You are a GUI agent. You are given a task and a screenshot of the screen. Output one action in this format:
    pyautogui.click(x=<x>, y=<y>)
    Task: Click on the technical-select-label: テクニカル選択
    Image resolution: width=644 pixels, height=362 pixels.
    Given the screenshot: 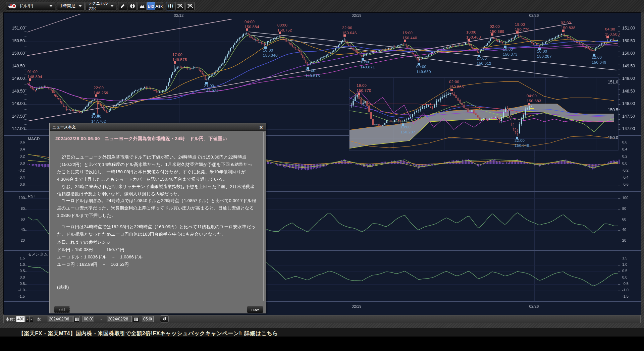 What is the action you would take?
    pyautogui.click(x=99, y=6)
    